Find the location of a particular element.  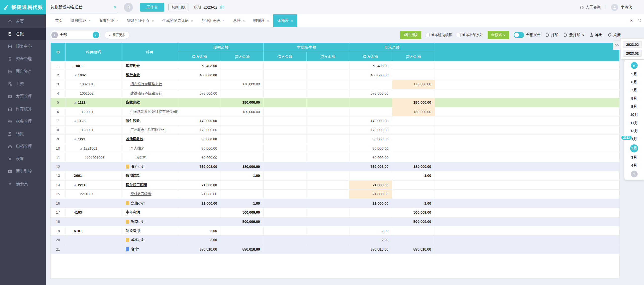

refresh-button: 刷新 is located at coordinates (614, 35).